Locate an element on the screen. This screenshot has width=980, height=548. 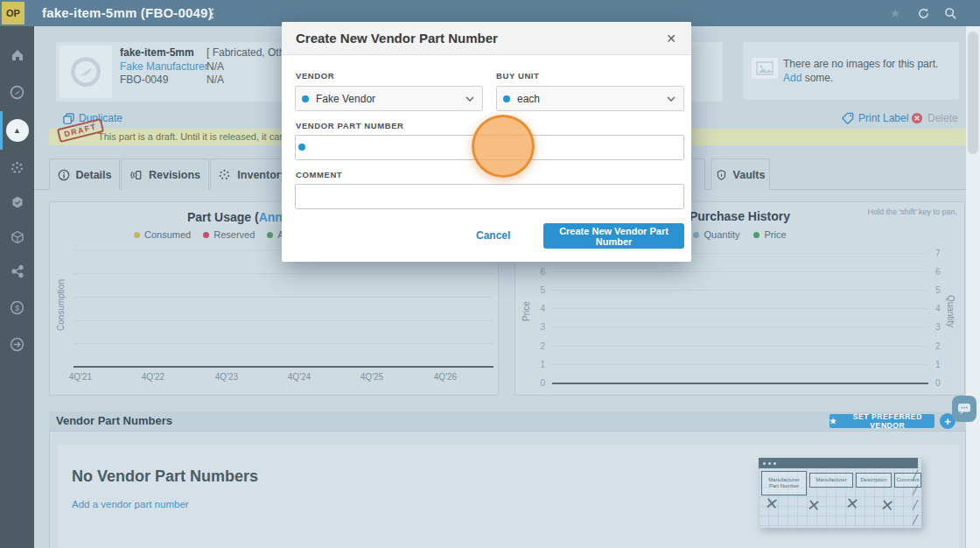
dollar-circle-icon: $ is located at coordinates (18, 308).